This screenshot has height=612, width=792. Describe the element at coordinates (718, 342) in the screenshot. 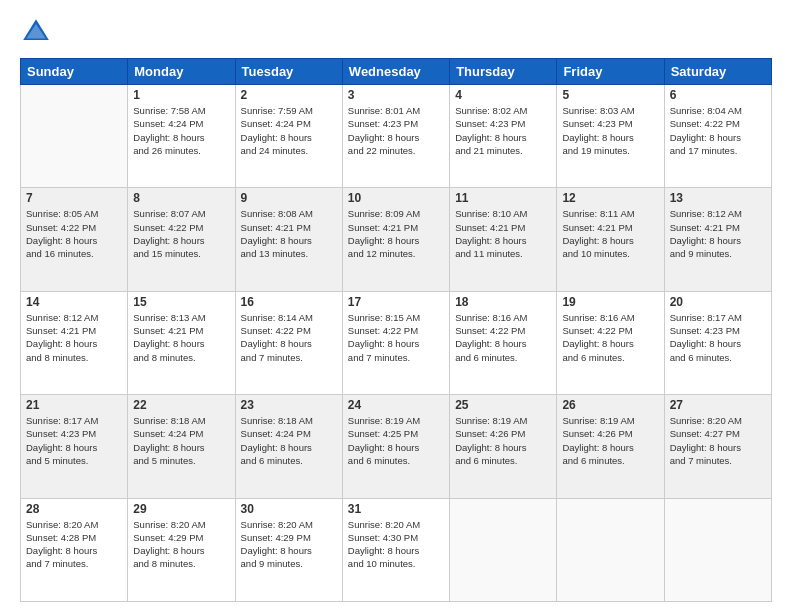

I see `day-cell: 20Sunrise: 8:17 AMSunset: 4:23 PMDayligh…` at that location.